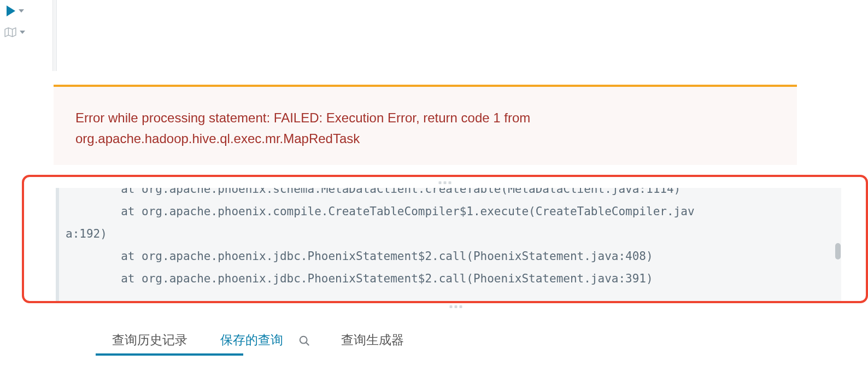 The height and width of the screenshot is (366, 868). I want to click on map-icon, so click(10, 32).